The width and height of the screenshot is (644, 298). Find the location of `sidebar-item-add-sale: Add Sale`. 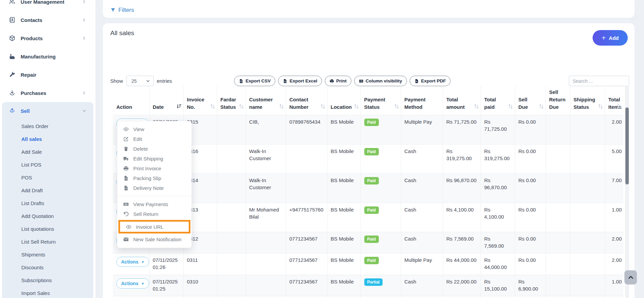

sidebar-item-add-sale: Add Sale is located at coordinates (48, 152).